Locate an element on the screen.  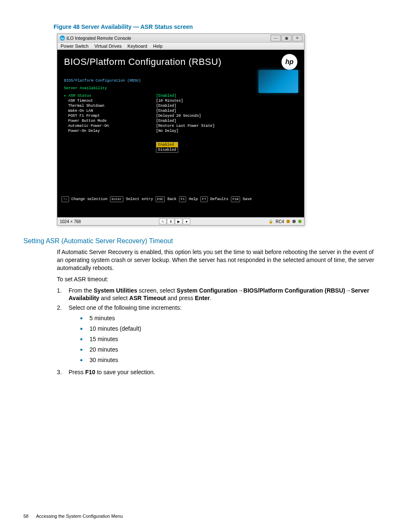
led-amber-icon is located at coordinates (288, 221).